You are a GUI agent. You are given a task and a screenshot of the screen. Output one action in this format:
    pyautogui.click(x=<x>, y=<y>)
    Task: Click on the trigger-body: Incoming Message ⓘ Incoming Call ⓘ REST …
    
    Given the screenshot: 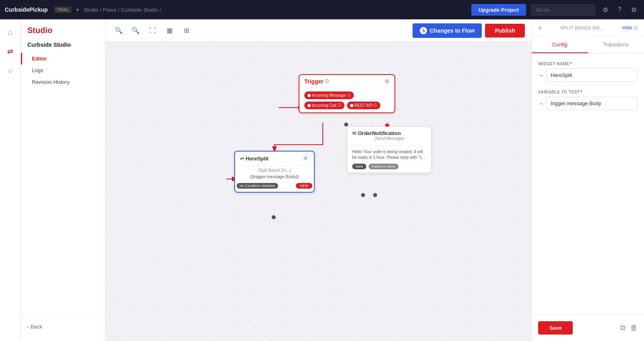 What is the action you would take?
    pyautogui.click(x=347, y=100)
    